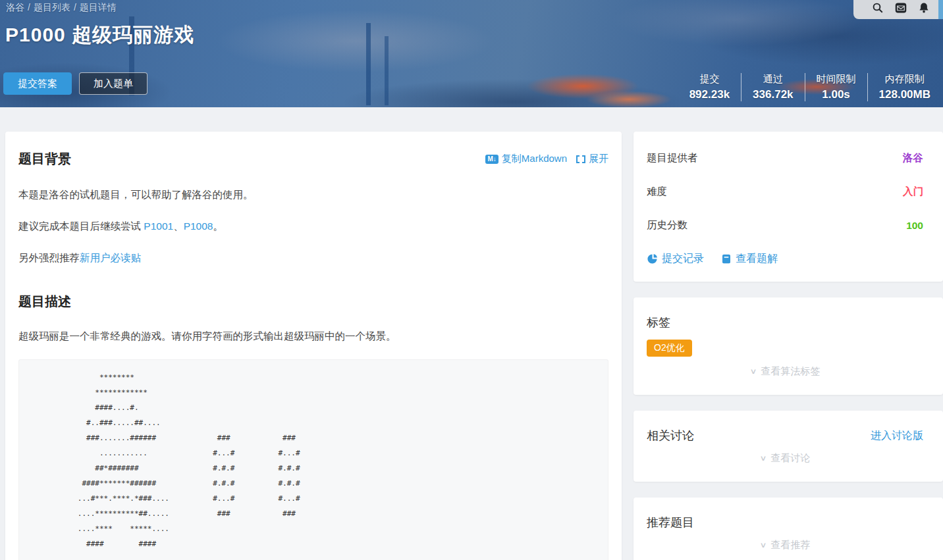 This screenshot has height=560, width=943. Describe the element at coordinates (669, 348) in the screenshot. I see `tag-o2-optimization: O2优化` at that location.